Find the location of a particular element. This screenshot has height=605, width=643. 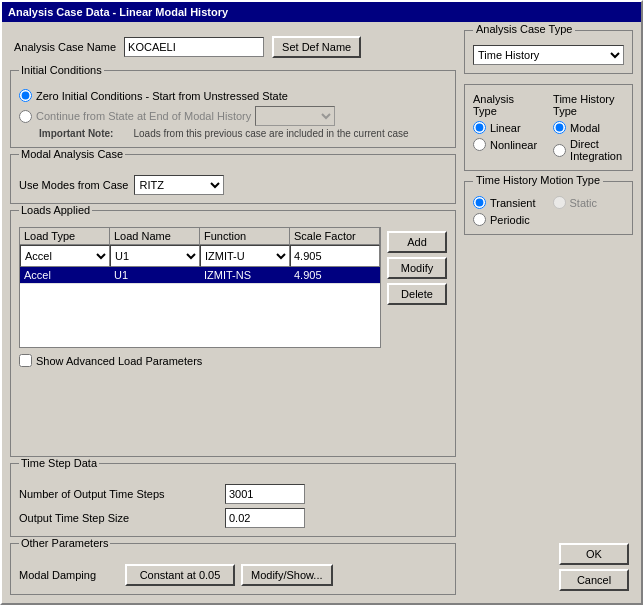

use-modes-select: RITZ EIGEN is located at coordinates (179, 185).